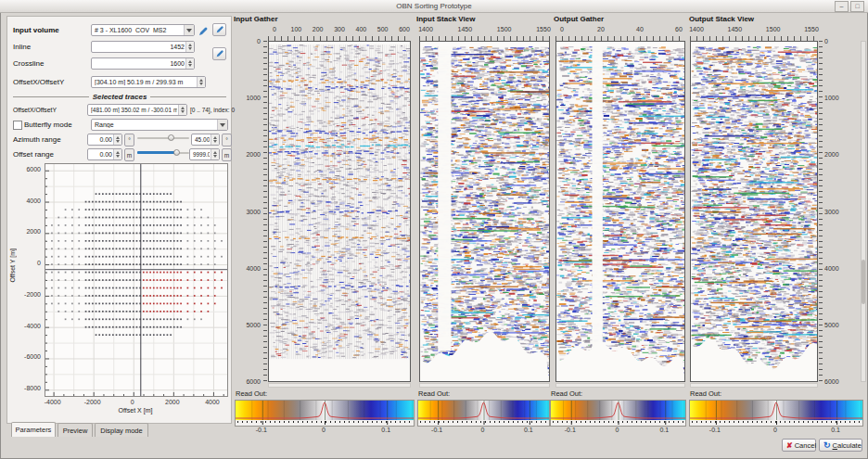 Image resolution: width=868 pixels, height=459 pixels. Describe the element at coordinates (466, 30) in the screenshot. I see `top-axis-tick-label: 1450` at that location.